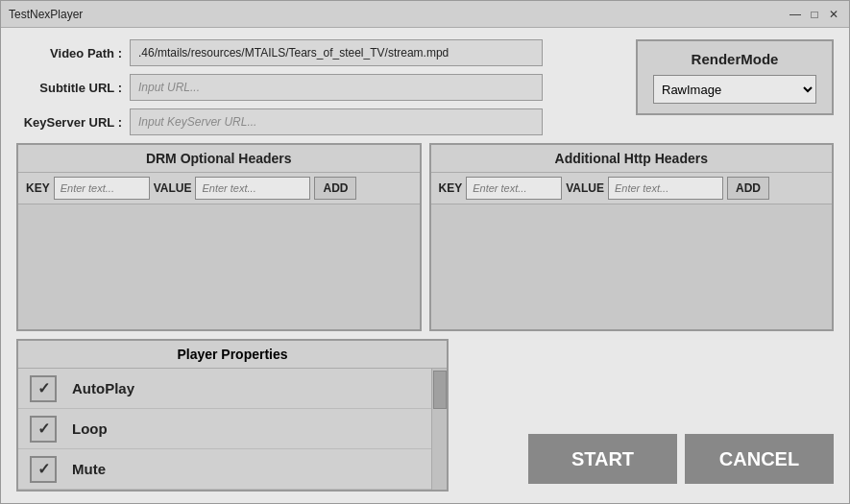 This screenshot has height=504, width=850. I want to click on drm-key-label: KEY, so click(38, 188).